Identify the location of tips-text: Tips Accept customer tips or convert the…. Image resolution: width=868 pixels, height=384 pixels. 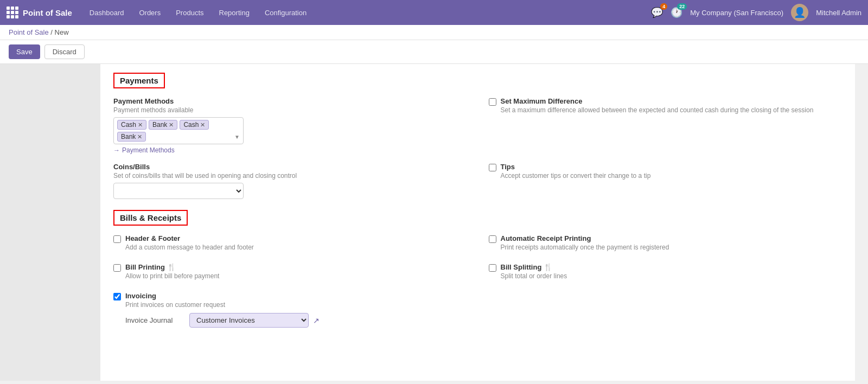
(576, 172).